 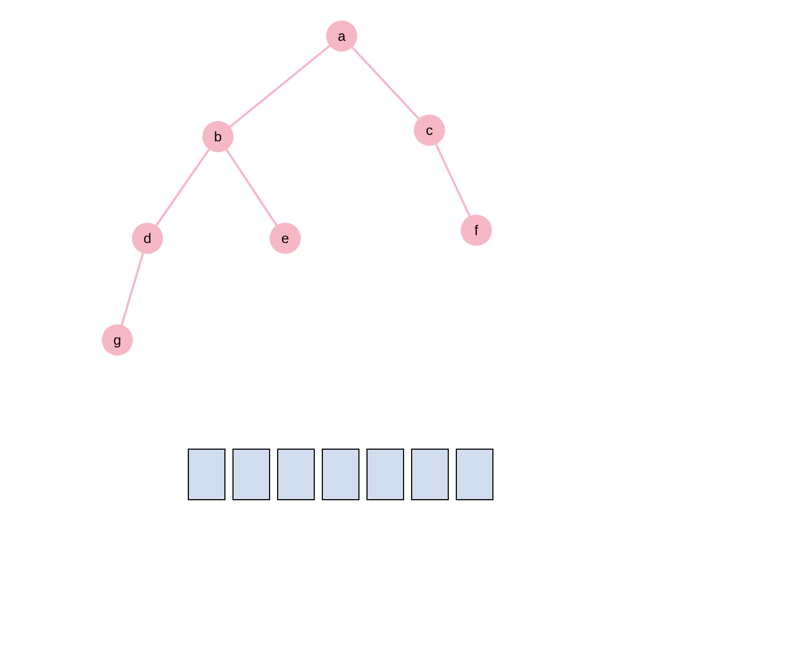 I want to click on tree-node-label: g, so click(x=117, y=340).